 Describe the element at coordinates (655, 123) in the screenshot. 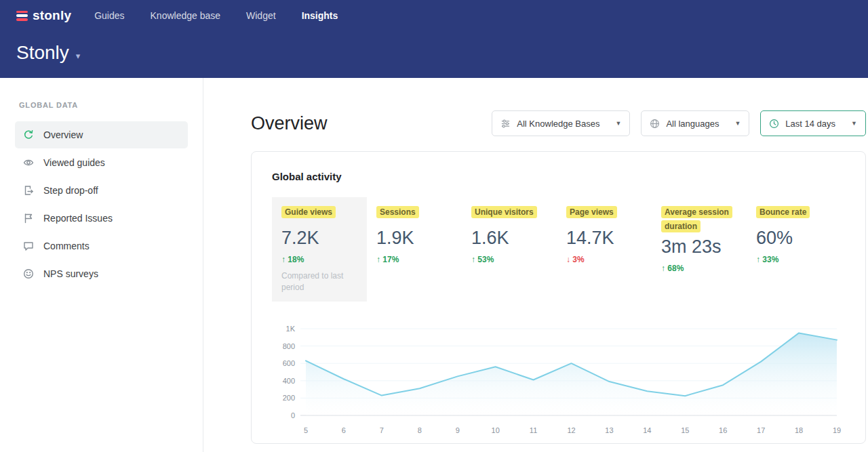

I see `globe-icon` at that location.